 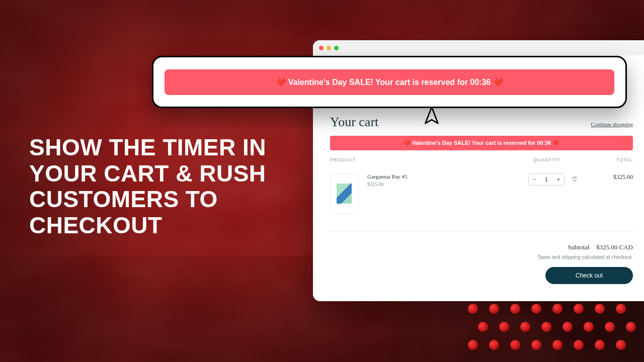 What do you see at coordinates (546, 179) in the screenshot?
I see `quantity-stepper: − 1 +` at bounding box center [546, 179].